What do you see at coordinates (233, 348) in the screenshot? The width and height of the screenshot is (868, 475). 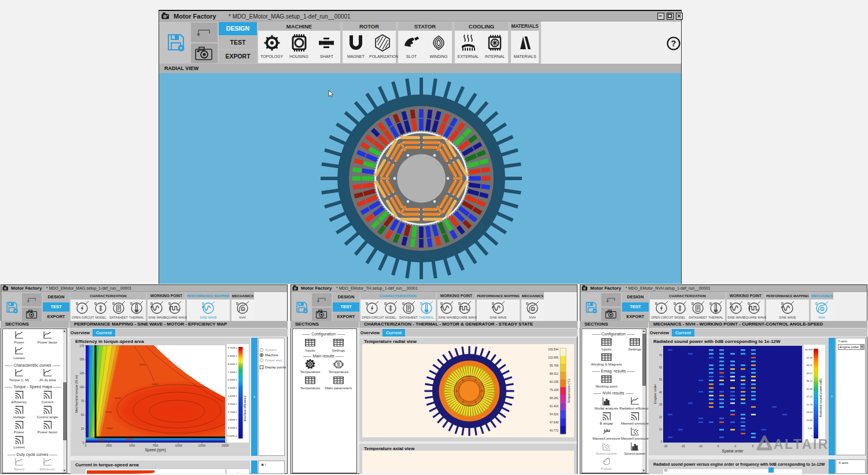 I see `svg-text: 9.7528-1` at bounding box center [233, 348].